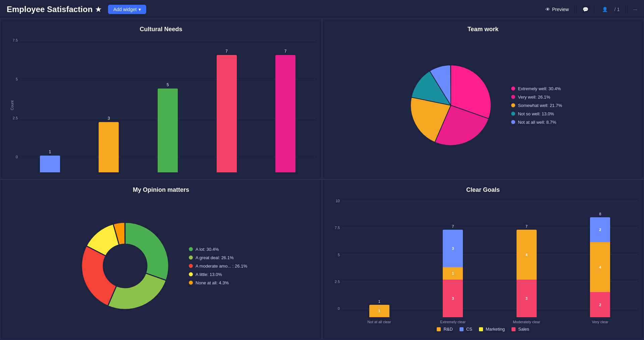  I want to click on legend-item: A lot: 30.4%, so click(218, 249).